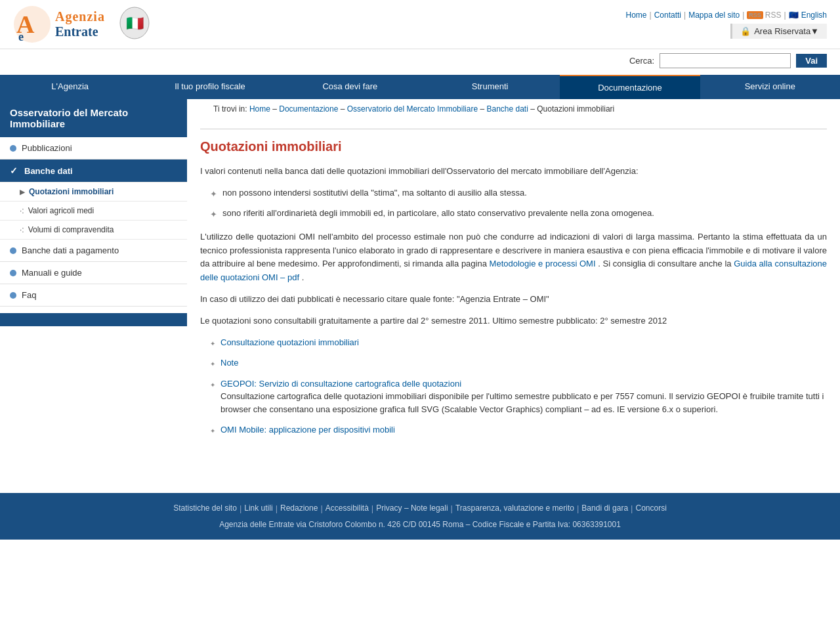 This screenshot has height=619, width=840. What do you see at coordinates (350, 87) in the screenshot?
I see `nav-cosa: Cosa devi fare` at bounding box center [350, 87].